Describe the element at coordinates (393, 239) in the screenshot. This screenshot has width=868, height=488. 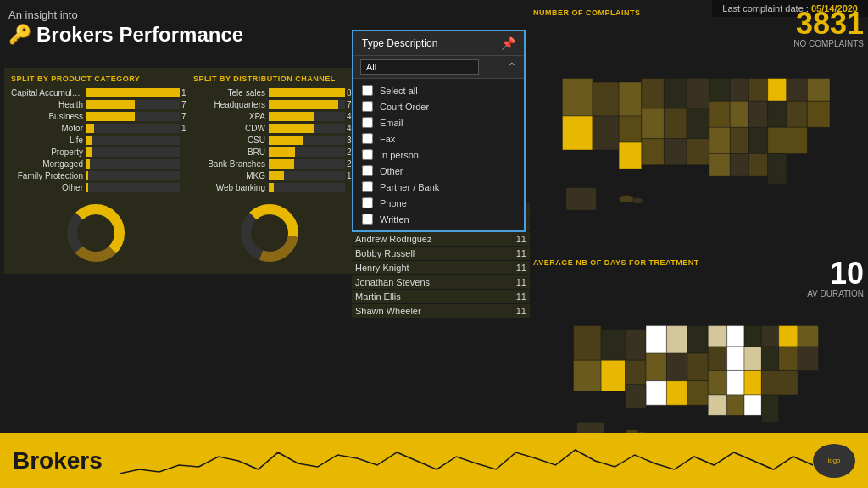
I see `broker-name: Andrew Rodriguez` at that location.